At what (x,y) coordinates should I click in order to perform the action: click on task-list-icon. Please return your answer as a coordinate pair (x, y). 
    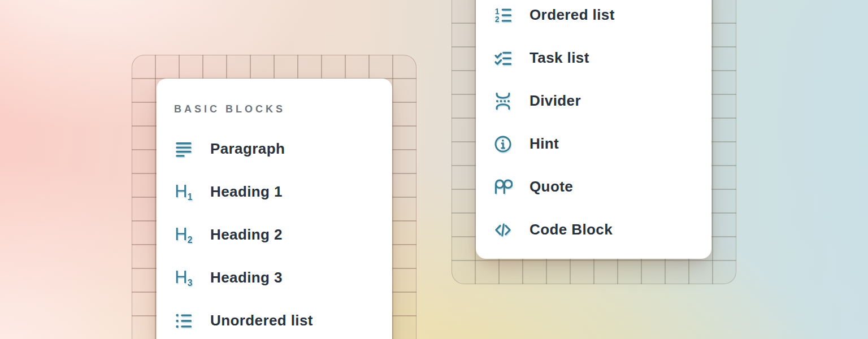
    Looking at the image, I should click on (503, 58).